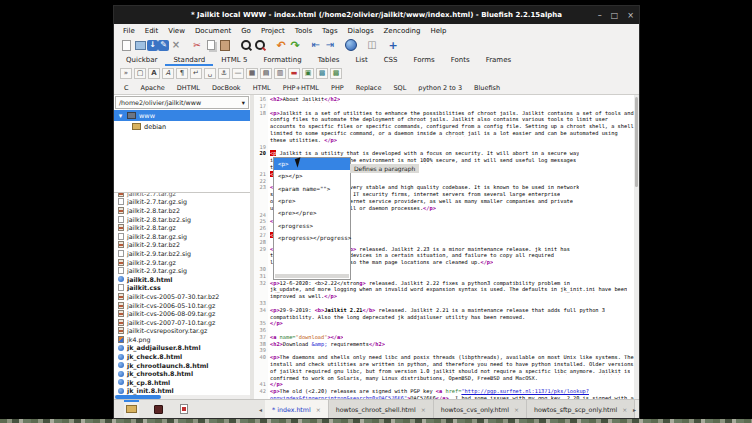 The width and height of the screenshot is (752, 423). I want to click on directory-combo: /home2/olivier/jailkit/www ▾, so click(182, 102).